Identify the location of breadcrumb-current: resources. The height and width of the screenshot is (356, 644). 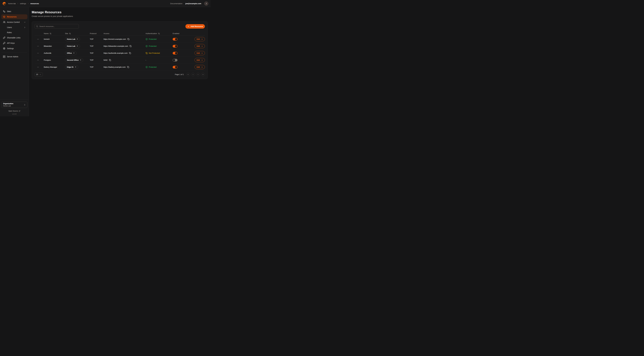
(34, 4).